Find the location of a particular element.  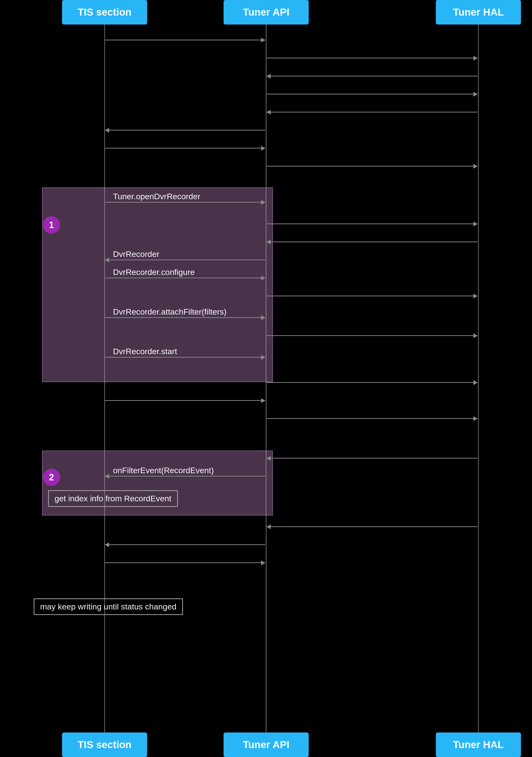

step-circle-2: 2 is located at coordinates (51, 477).